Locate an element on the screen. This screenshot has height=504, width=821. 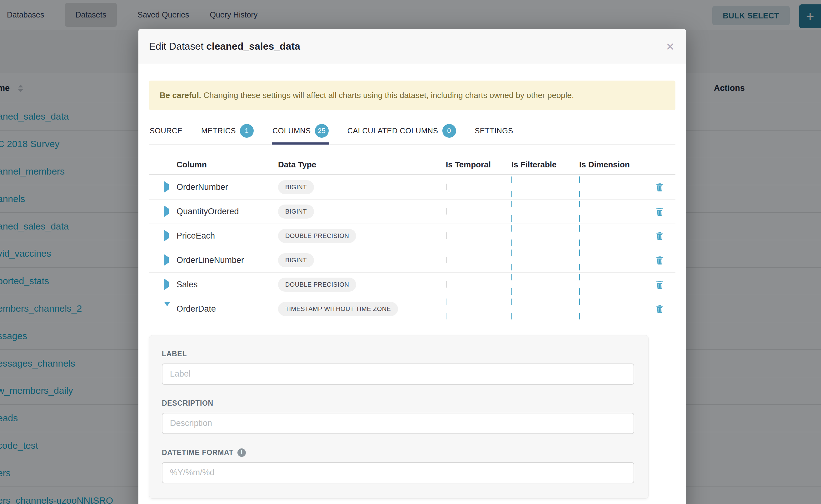
field-label: DESCRIPTION is located at coordinates (397, 403).